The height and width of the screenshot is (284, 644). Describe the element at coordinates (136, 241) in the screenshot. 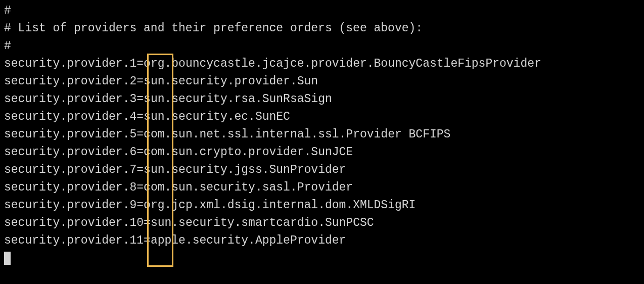

I see `config-num: 11` at that location.